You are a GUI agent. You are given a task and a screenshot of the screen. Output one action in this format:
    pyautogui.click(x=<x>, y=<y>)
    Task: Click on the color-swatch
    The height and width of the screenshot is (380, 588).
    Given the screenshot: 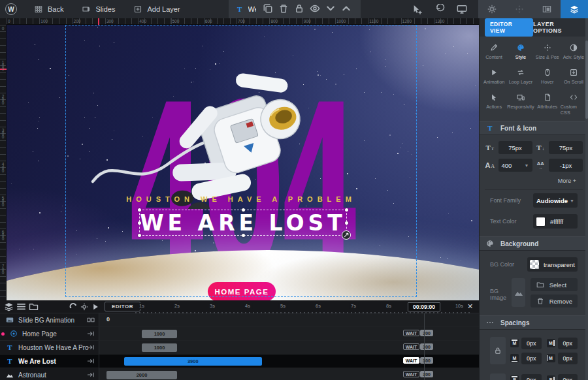 What is the action you would take?
    pyautogui.click(x=541, y=222)
    